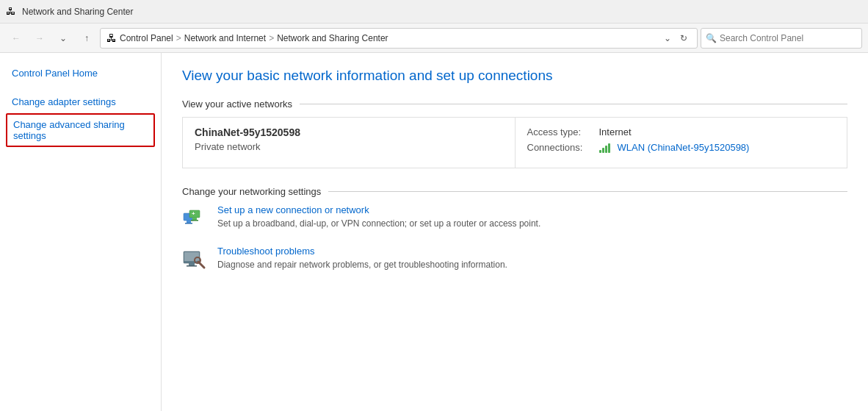  I want to click on up-button: ↑, so click(87, 38).